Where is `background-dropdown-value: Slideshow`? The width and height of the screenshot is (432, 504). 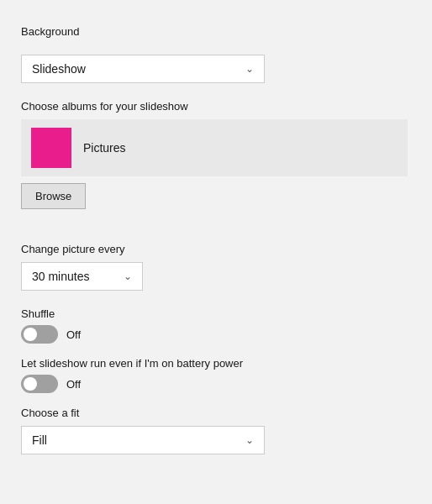 background-dropdown-value: Slideshow is located at coordinates (59, 69).